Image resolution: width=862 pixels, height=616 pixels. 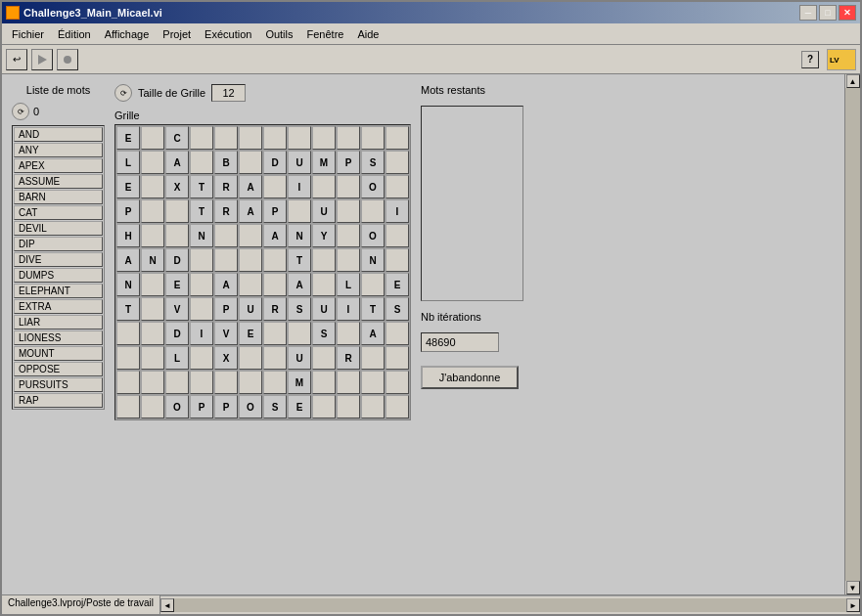 What do you see at coordinates (59, 276) in the screenshot?
I see `list-item: DUMPS` at bounding box center [59, 276].